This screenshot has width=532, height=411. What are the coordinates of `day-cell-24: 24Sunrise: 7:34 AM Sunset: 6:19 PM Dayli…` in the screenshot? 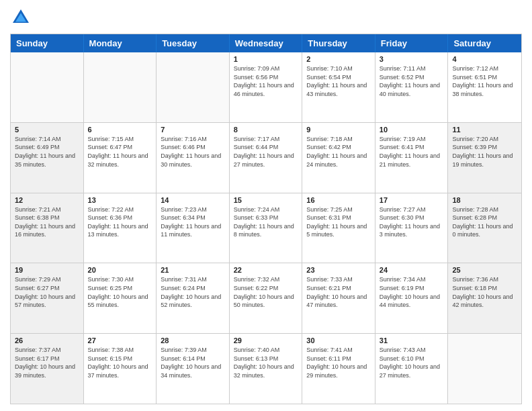 It's located at (412, 298).